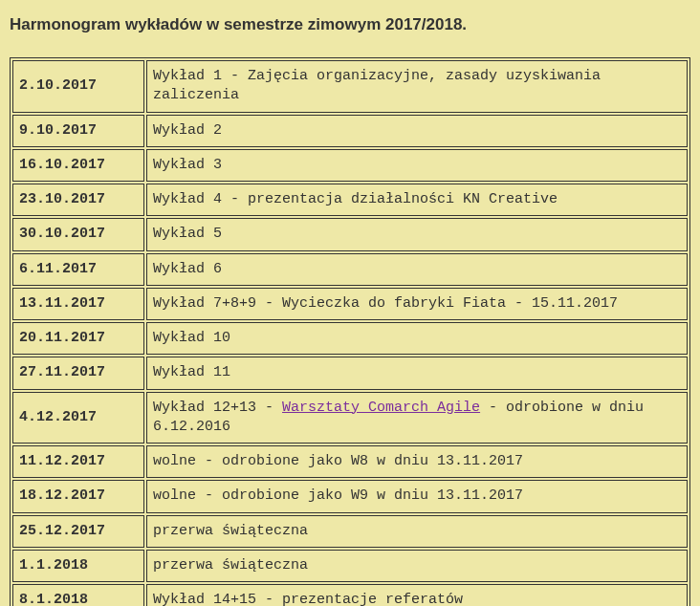  Describe the element at coordinates (78, 234) in the screenshot. I see `date-cell: 30.10.2017` at that location.